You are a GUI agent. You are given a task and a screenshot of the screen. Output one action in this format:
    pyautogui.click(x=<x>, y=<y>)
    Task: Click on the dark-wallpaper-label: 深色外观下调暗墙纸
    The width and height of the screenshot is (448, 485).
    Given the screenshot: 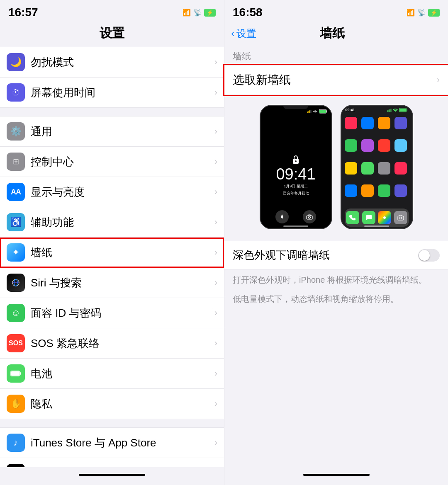 What is the action you would take?
    pyautogui.click(x=281, y=255)
    